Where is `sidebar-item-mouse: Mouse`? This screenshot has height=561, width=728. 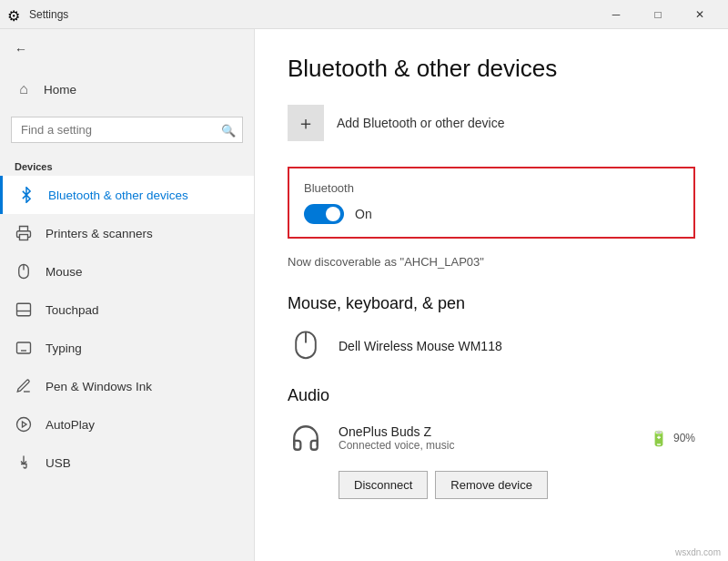 sidebar-item-mouse: Mouse is located at coordinates (127, 271).